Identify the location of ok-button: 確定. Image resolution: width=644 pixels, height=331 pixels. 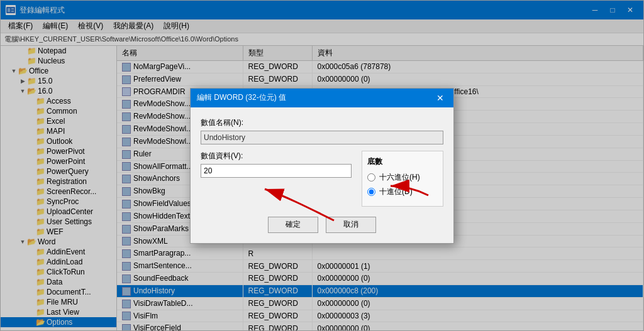
(293, 225).